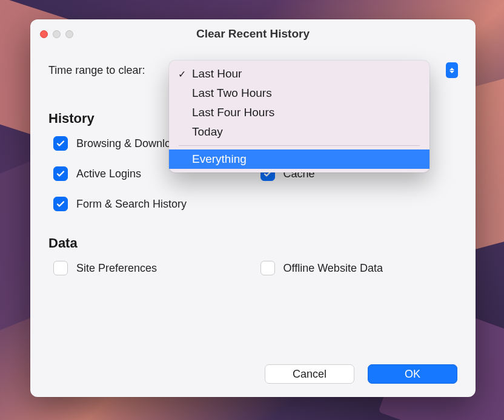  What do you see at coordinates (97, 70) in the screenshot?
I see `timerange-label: Time range to clear:` at bounding box center [97, 70].